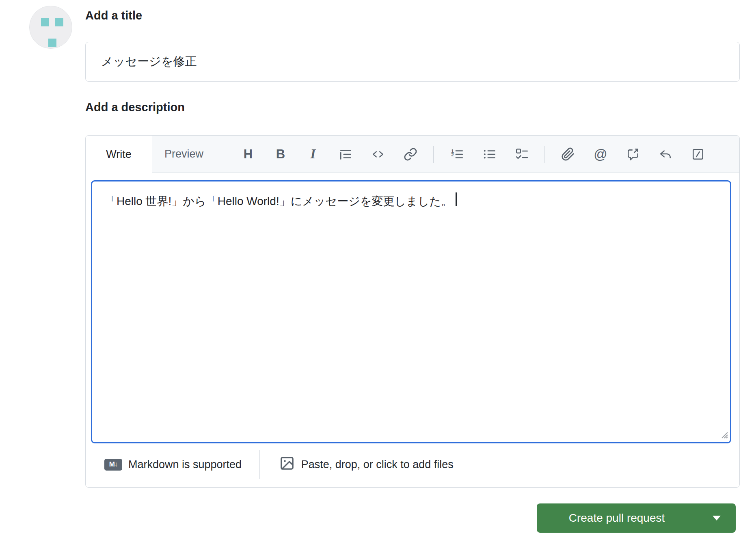 This screenshot has width=756, height=540. Describe the element at coordinates (287, 464) in the screenshot. I see `image-icon` at that location.